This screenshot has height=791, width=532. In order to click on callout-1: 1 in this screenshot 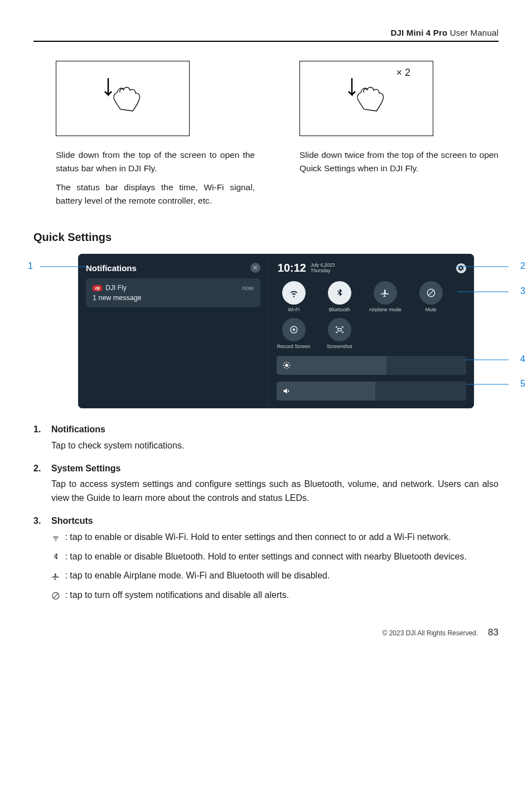, I will do `click(30, 266)`.